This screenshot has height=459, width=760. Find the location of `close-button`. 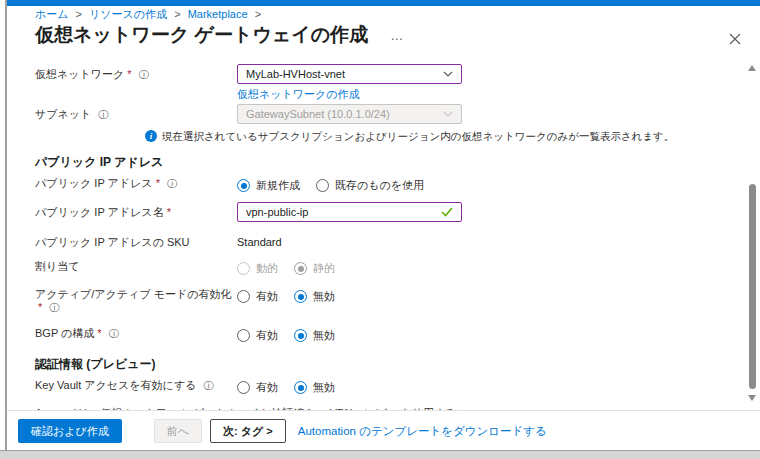

close-button is located at coordinates (735, 39).